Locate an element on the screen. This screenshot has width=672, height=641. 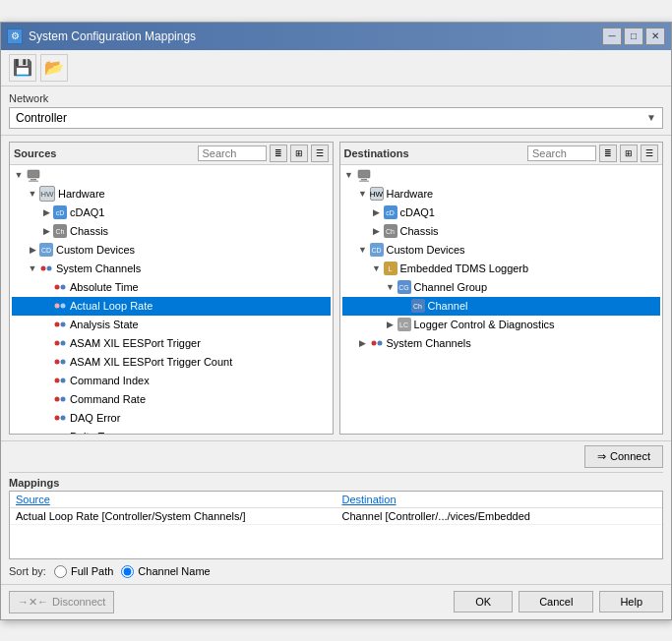
sources-list-icon: ☰ is located at coordinates (320, 153).